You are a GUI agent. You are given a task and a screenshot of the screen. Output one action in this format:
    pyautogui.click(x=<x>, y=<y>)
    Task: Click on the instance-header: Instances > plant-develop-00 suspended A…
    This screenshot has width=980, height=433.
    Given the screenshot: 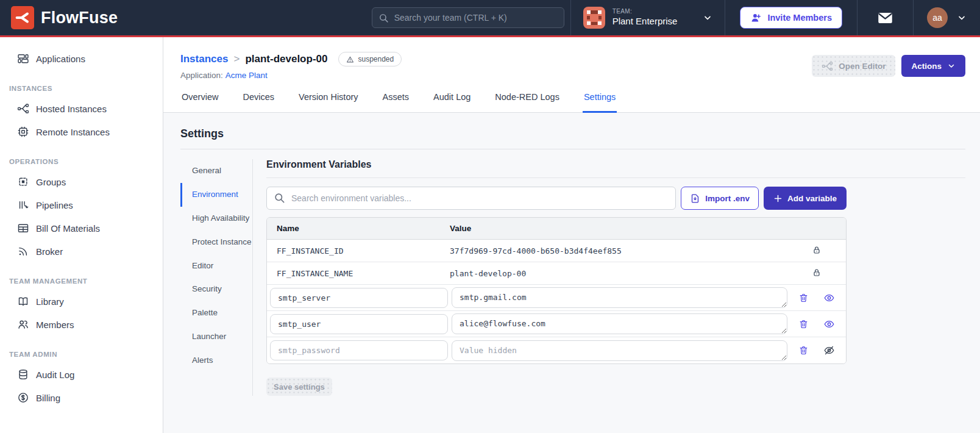 What is the action you would take?
    pyautogui.click(x=572, y=75)
    